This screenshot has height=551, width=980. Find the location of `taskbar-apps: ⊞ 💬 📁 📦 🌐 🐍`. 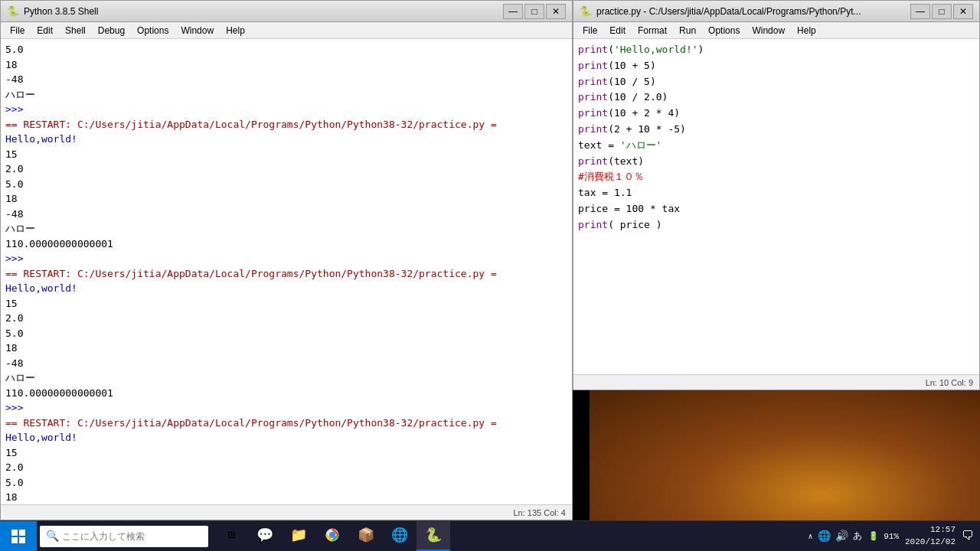

taskbar-apps: ⊞ 💬 📁 📦 🌐 🐍 is located at coordinates (332, 536).